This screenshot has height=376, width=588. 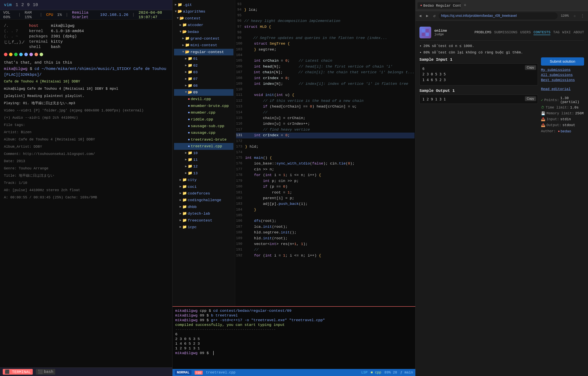 I want to click on nav-about: ABOUT, so click(x=579, y=33).